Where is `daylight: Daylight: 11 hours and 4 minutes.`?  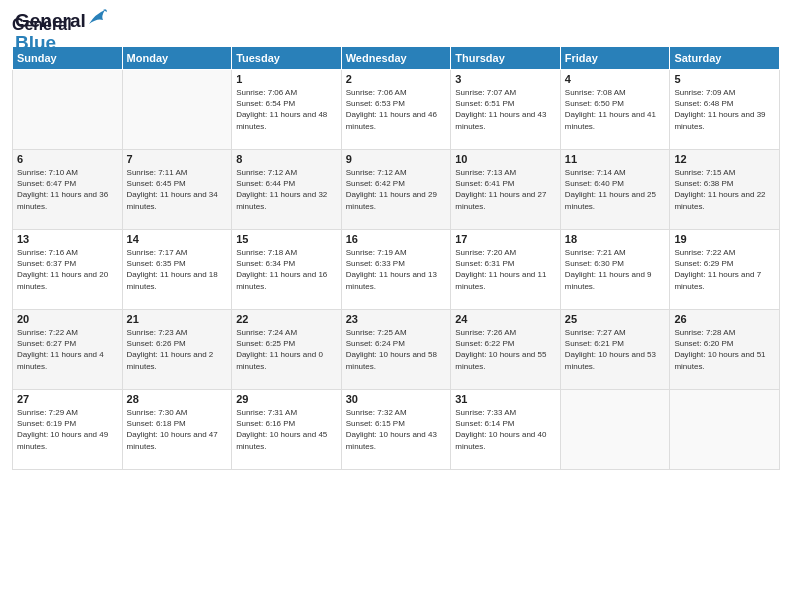
daylight: Daylight: 11 hours and 4 minutes. is located at coordinates (60, 360).